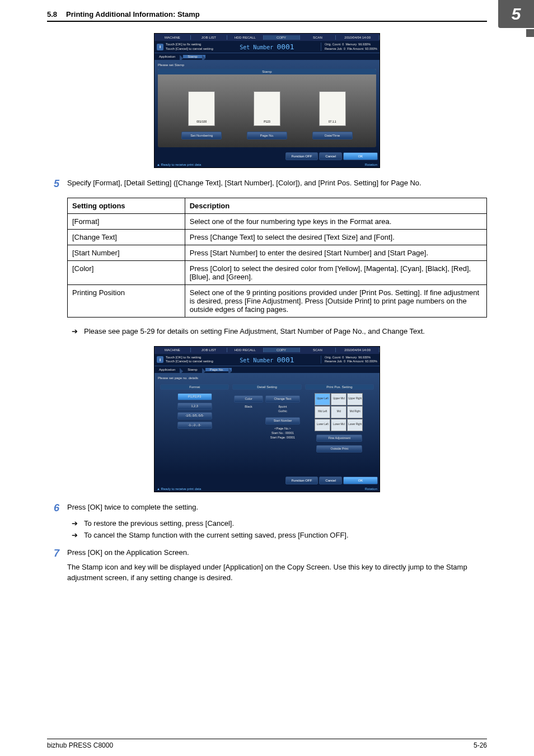 The height and width of the screenshot is (756, 534). I want to click on color-value: Black, so click(249, 407).